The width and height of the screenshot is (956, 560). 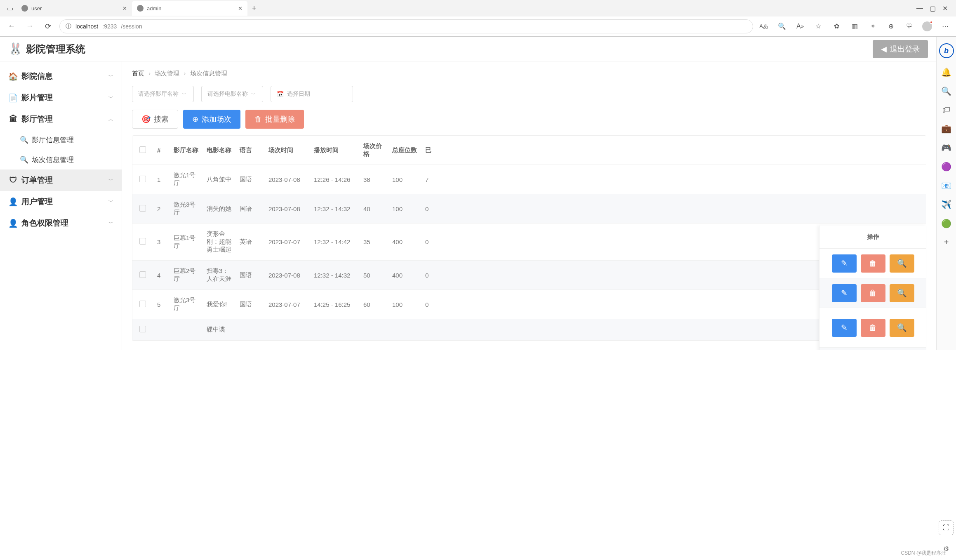 I want to click on table-row: 5激光3号厅我爱你!国语2023-07-0714:25 - 16:2560100…, so click(x=529, y=304).